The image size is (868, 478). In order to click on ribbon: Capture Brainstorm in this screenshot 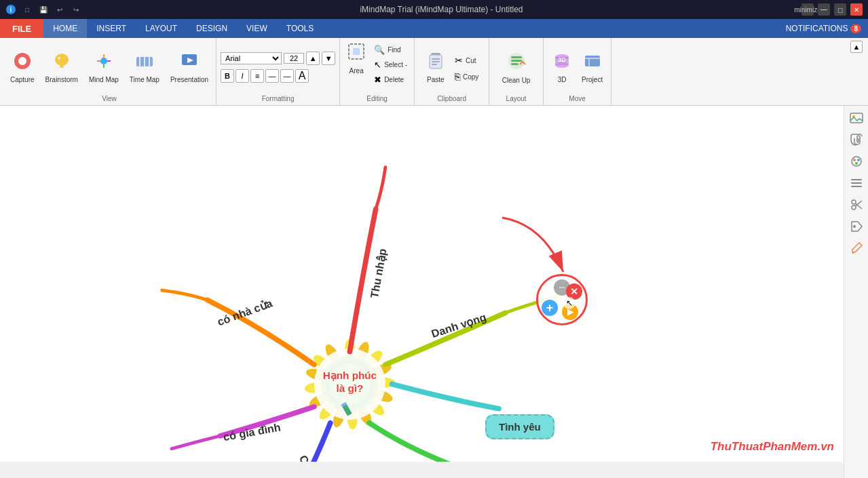, I will do `click(434, 72)`.